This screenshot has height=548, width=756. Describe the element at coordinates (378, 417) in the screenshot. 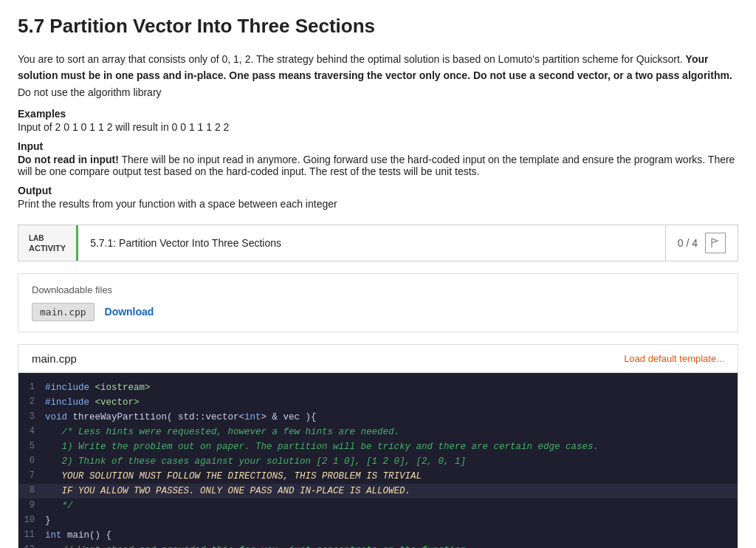

I see `code-line: 3void threeWayPartition( std::vector<int…` at that location.